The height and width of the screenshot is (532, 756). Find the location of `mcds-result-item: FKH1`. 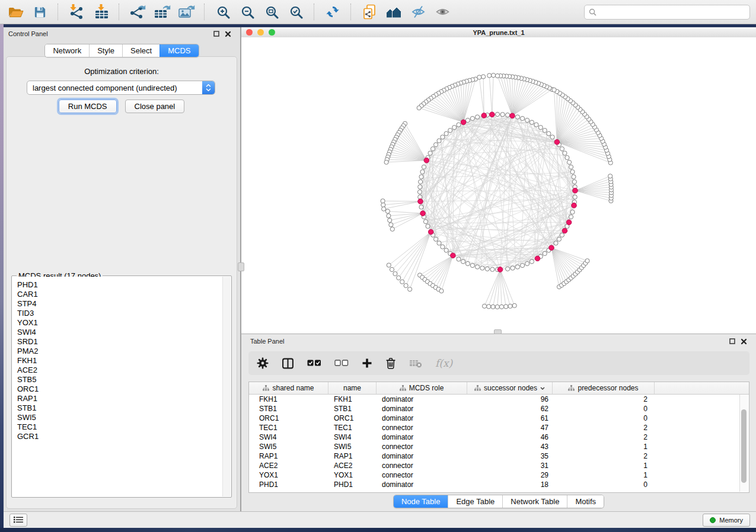

mcds-result-item: FKH1 is located at coordinates (122, 361).